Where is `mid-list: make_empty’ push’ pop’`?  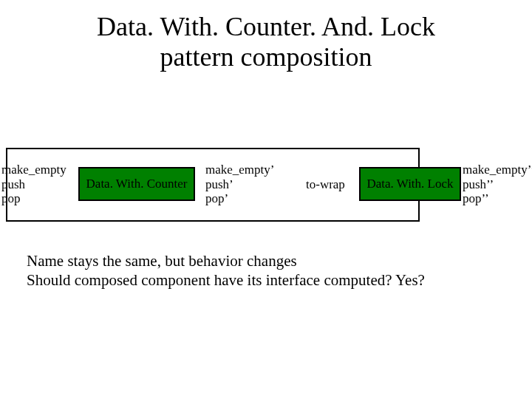 mid-list: make_empty’ push’ pop’ is located at coordinates (239, 185).